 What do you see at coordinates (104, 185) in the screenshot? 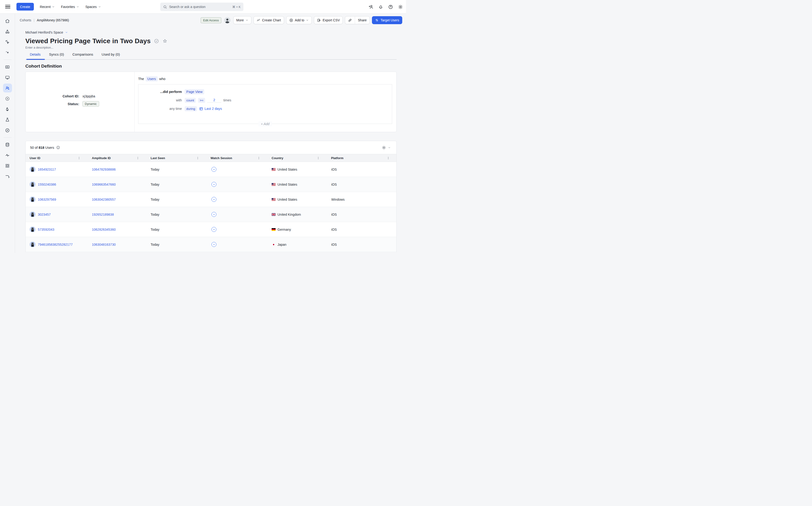
I see `amplitude-id-link: 1069663547660` at bounding box center [104, 185].